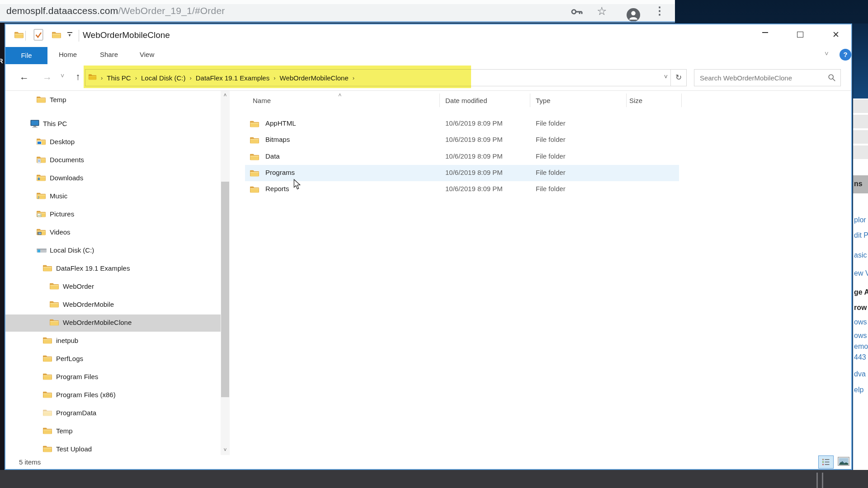 This screenshot has height=488, width=868. I want to click on breadcrumb-item: WebOrderMobileClone, so click(314, 78).